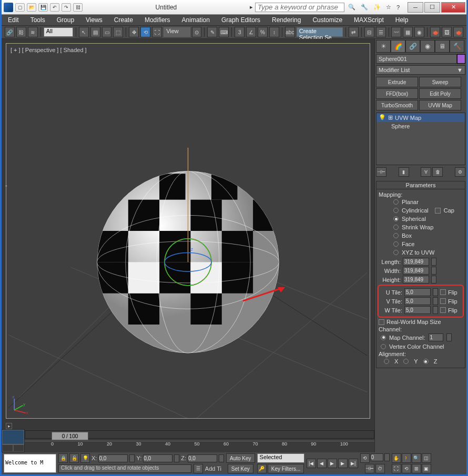 This screenshot has width=468, height=476. Describe the element at coordinates (300, 7) in the screenshot. I see `search-input` at that location.